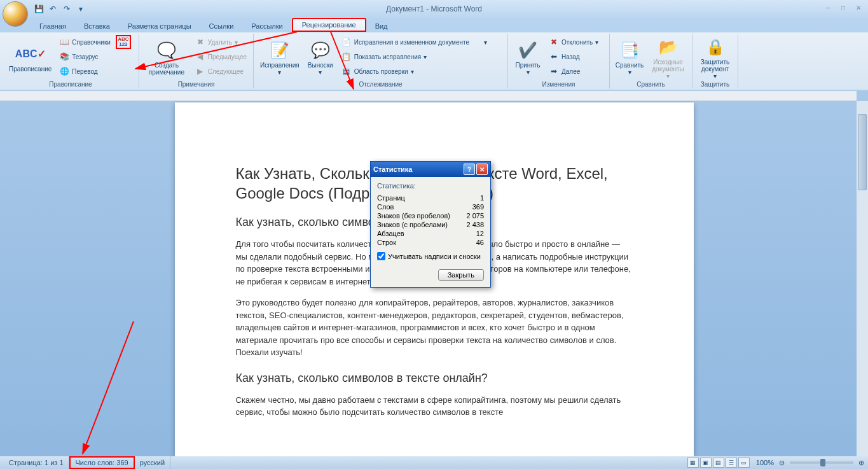 This screenshot has width=868, height=469. Describe the element at coordinates (123, 42) in the screenshot. I see `word-count-button: ABC123` at that location.